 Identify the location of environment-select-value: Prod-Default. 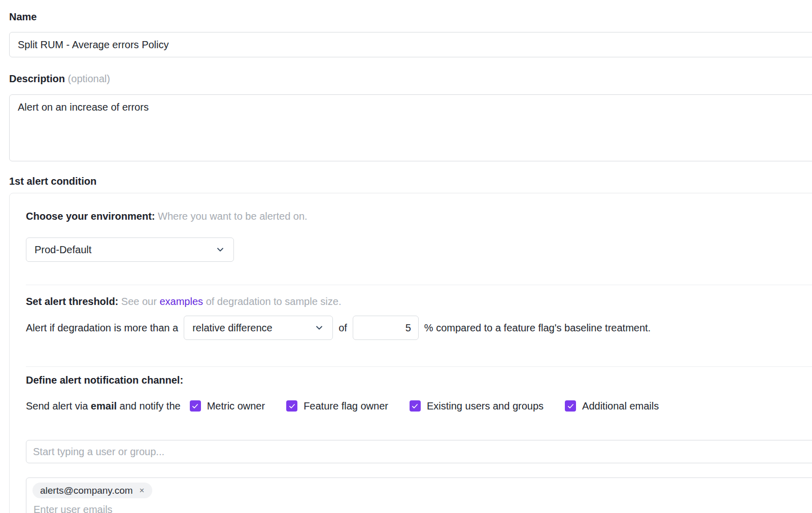
(63, 250).